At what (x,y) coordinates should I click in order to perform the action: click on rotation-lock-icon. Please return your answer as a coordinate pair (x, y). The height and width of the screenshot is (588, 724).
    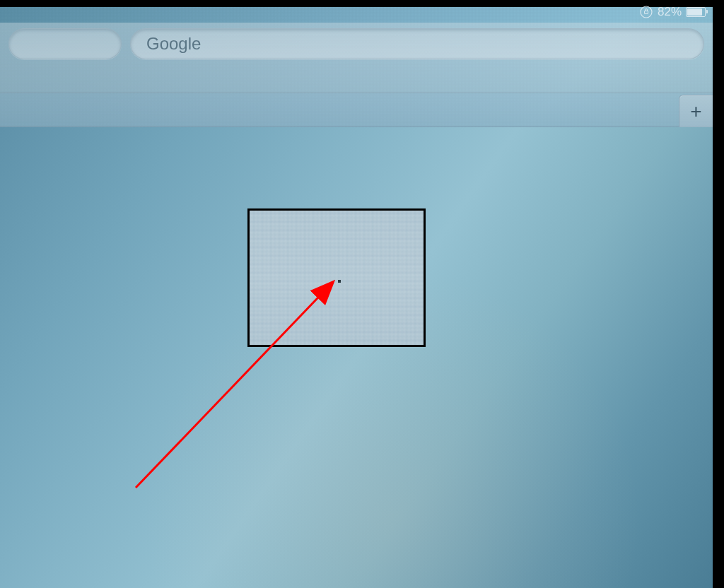
    Looking at the image, I should click on (646, 12).